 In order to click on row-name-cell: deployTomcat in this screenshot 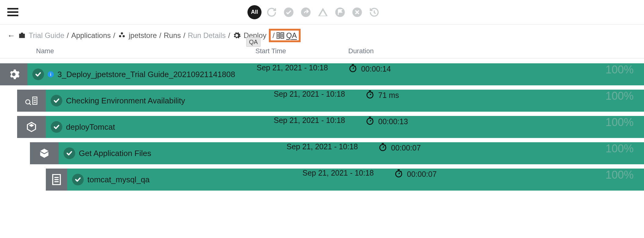, I will do `click(80, 127)`.